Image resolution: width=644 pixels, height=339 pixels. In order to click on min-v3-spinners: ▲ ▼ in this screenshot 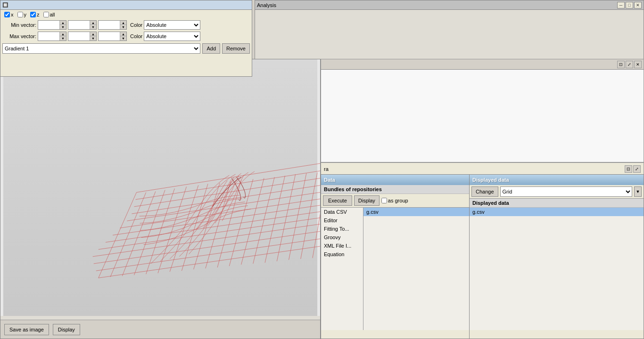, I will do `click(123, 25)`.